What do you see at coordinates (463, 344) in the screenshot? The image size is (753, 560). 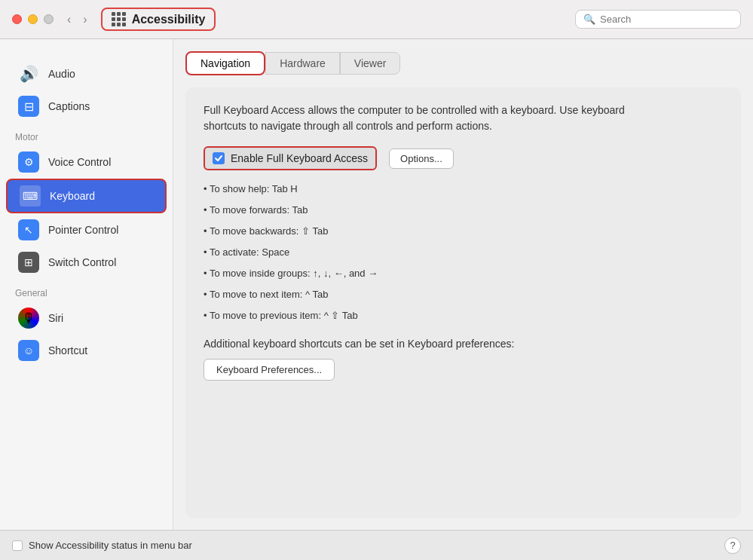 I see `additional-text: Additional keyboard shortcuts can be set…` at bounding box center [463, 344].